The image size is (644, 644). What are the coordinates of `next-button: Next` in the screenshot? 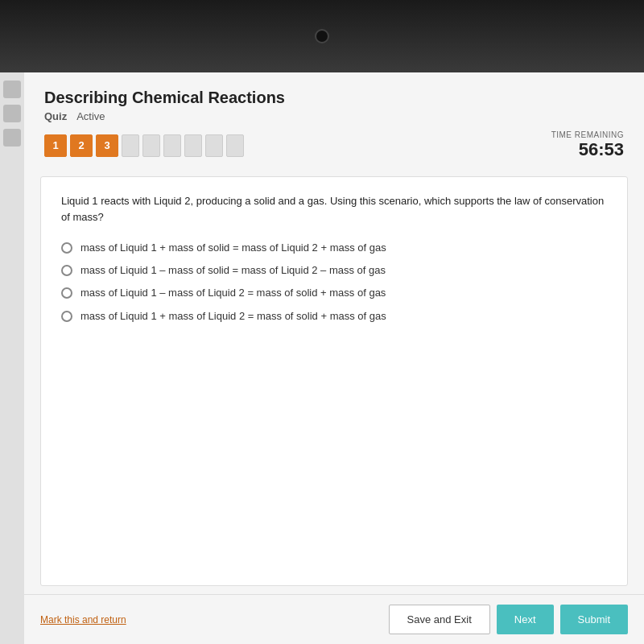 It's located at (525, 620).